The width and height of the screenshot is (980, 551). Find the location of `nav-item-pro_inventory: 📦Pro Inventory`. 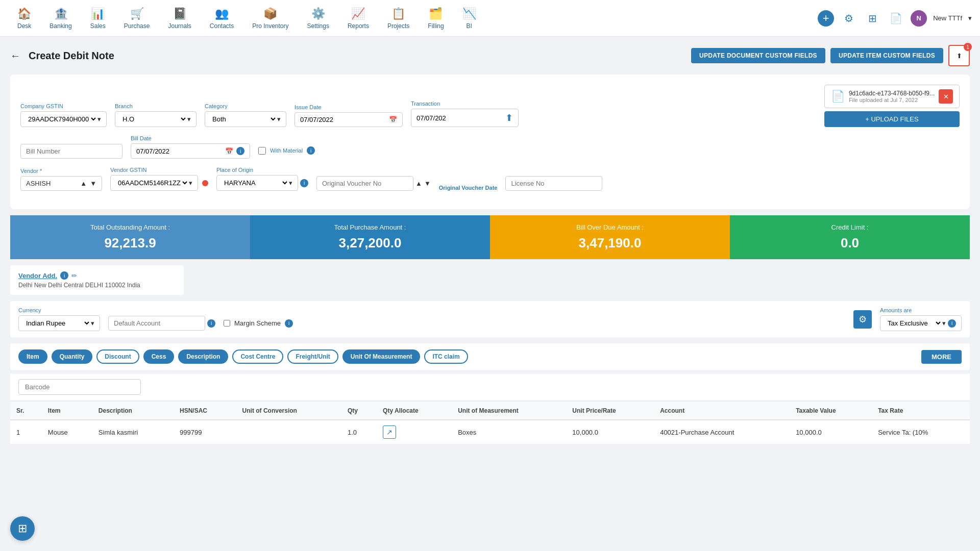

nav-item-pro_inventory: 📦Pro Inventory is located at coordinates (271, 18).